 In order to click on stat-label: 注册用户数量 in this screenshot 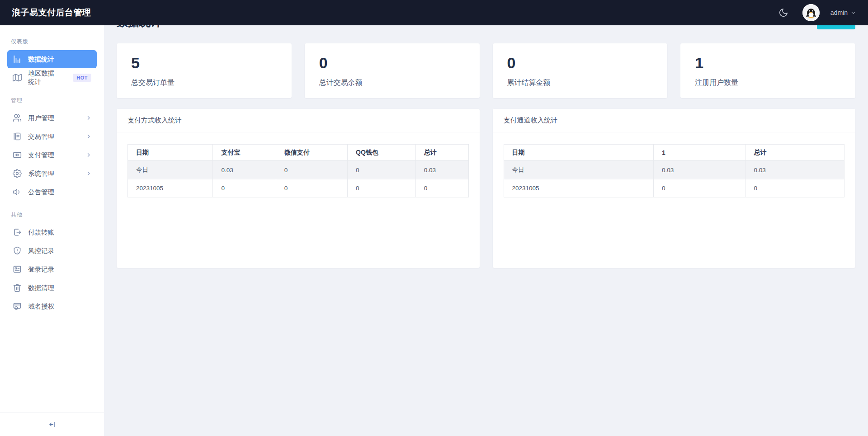, I will do `click(768, 83)`.